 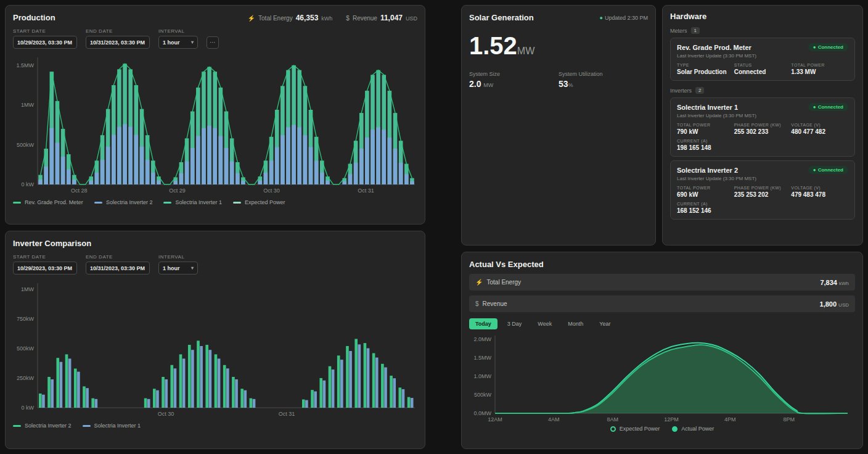 What do you see at coordinates (27, 184) in the screenshot?
I see `svg-text: 0 kW` at bounding box center [27, 184].